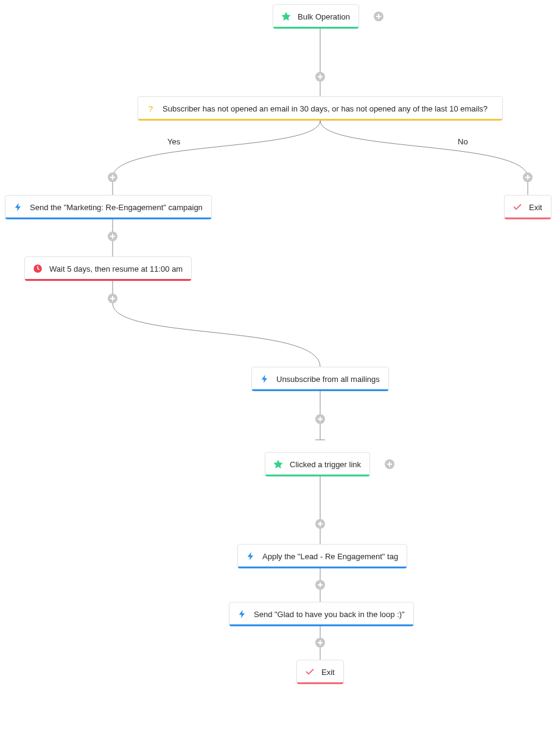 The width and height of the screenshot is (560, 731). I want to click on node-label: Send "Glad to have you back in the loop …, so click(329, 614).